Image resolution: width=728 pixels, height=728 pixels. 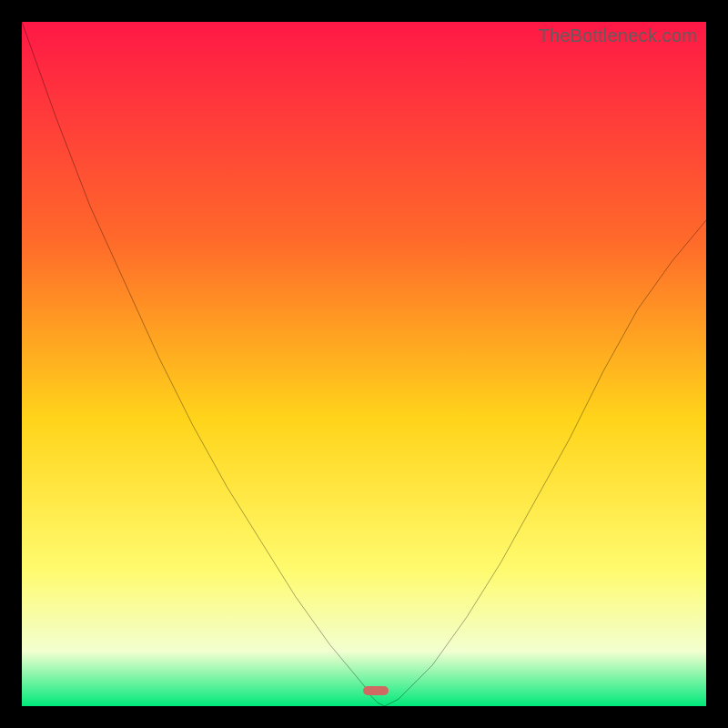 I want to click on watermark-label: TheBottleneck.com, so click(x=617, y=36).